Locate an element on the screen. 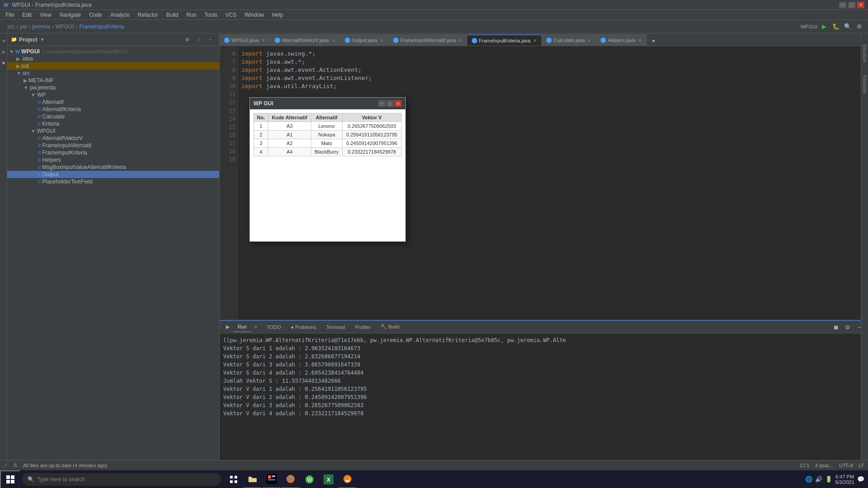  run-panel-close: ✕ is located at coordinates (256, 327).